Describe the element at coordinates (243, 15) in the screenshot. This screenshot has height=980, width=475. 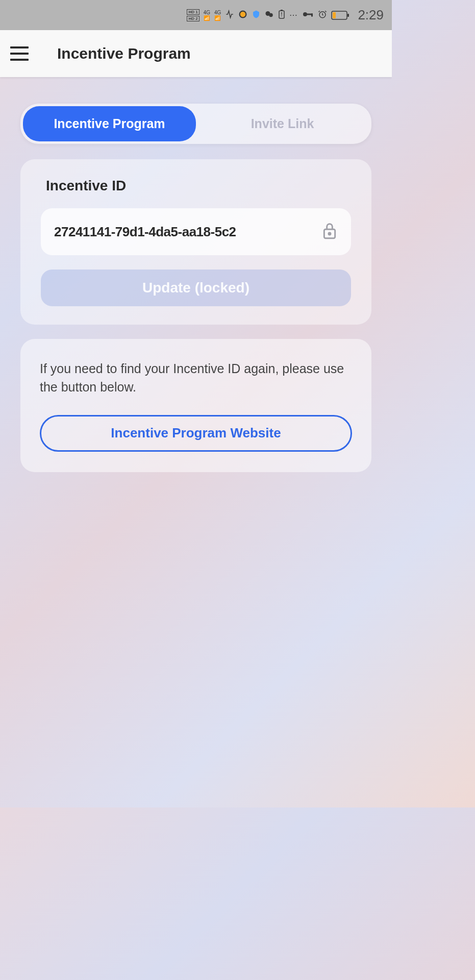
I see `sync-icon` at that location.